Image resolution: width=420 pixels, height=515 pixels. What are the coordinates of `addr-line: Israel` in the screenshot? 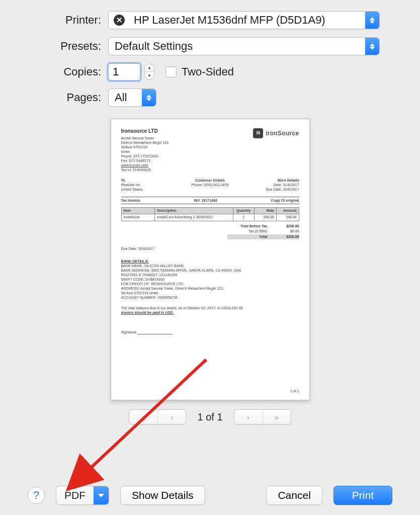 It's located at (145, 152).